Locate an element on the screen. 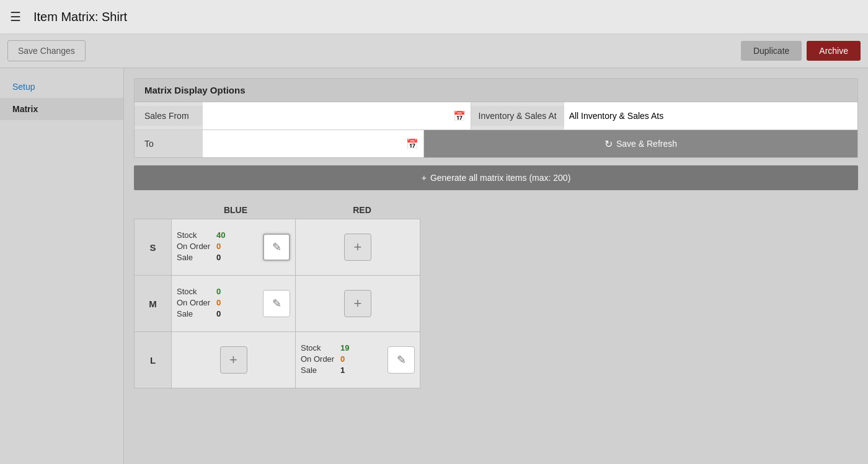 The image size is (868, 464). matrix-cell-l-red: Stock 19 On Order 0 Sale 1 is located at coordinates (358, 360).